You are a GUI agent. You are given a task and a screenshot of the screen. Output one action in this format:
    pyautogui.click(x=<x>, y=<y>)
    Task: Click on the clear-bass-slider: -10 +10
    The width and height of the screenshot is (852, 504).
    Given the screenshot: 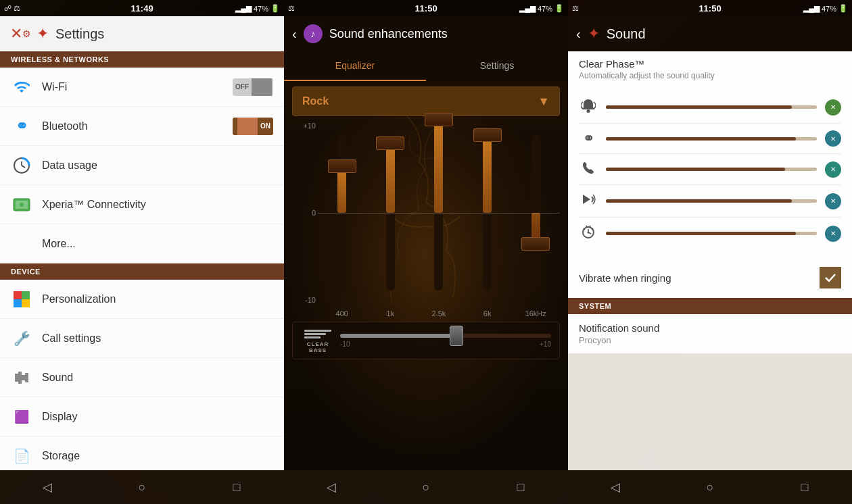 What is the action you would take?
    pyautogui.click(x=446, y=341)
    